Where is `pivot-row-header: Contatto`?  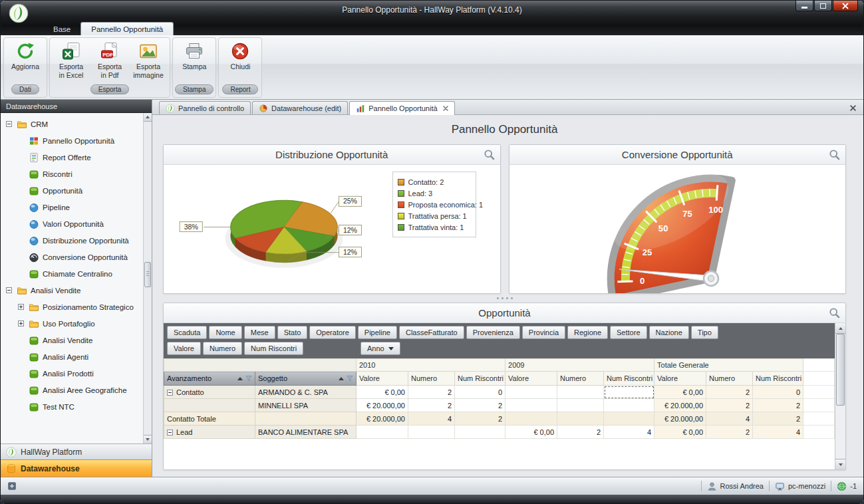
pivot-row-header: Contatto is located at coordinates (210, 392).